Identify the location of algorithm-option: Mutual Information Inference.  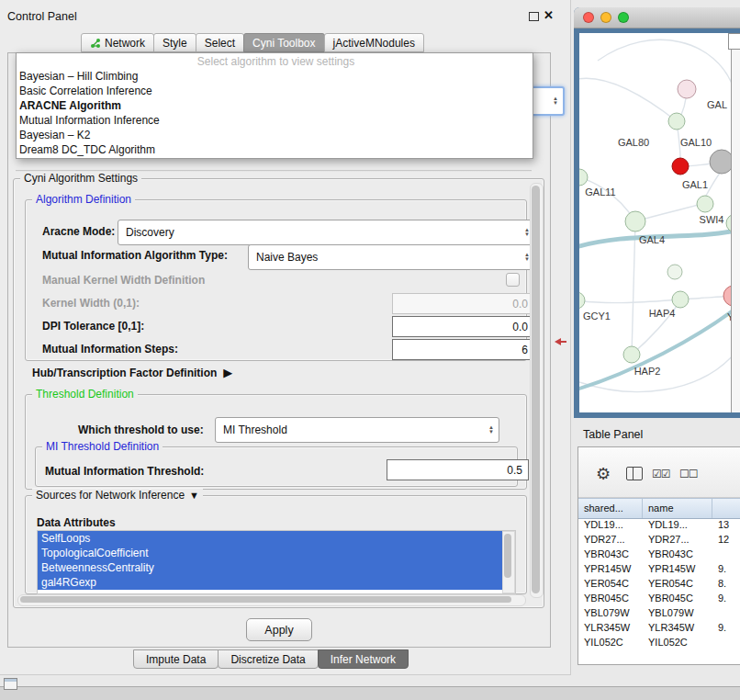
(275, 120).